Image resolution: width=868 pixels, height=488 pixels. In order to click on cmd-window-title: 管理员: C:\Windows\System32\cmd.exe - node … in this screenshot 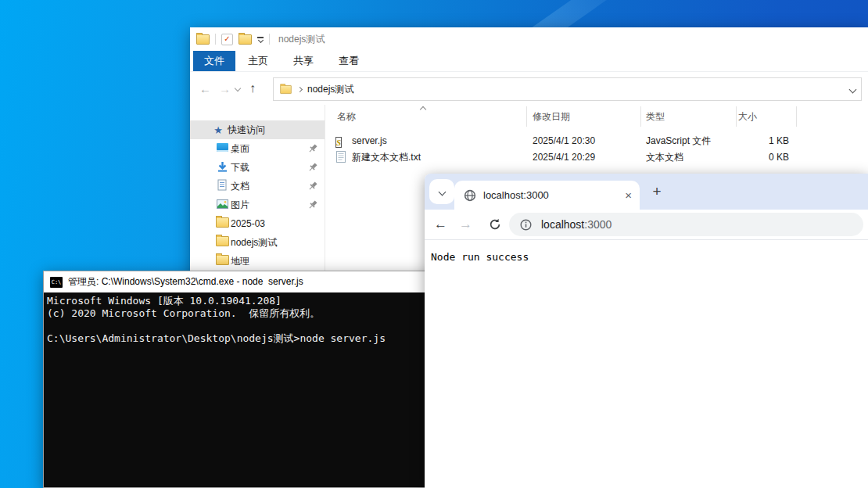, I will do `click(186, 282)`.